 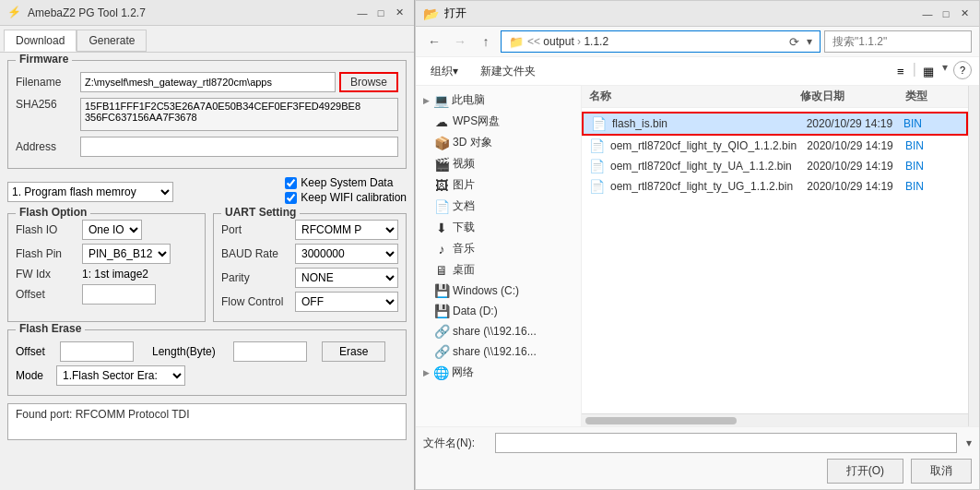 What do you see at coordinates (969, 443) in the screenshot?
I see `filename-dropdown-icon: ▾` at bounding box center [969, 443].